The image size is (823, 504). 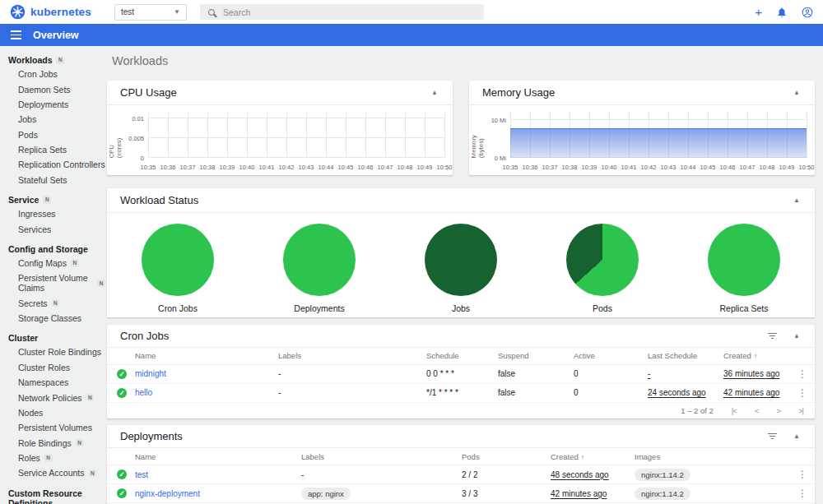 I want to click on new-badge: N, so click(x=91, y=398).